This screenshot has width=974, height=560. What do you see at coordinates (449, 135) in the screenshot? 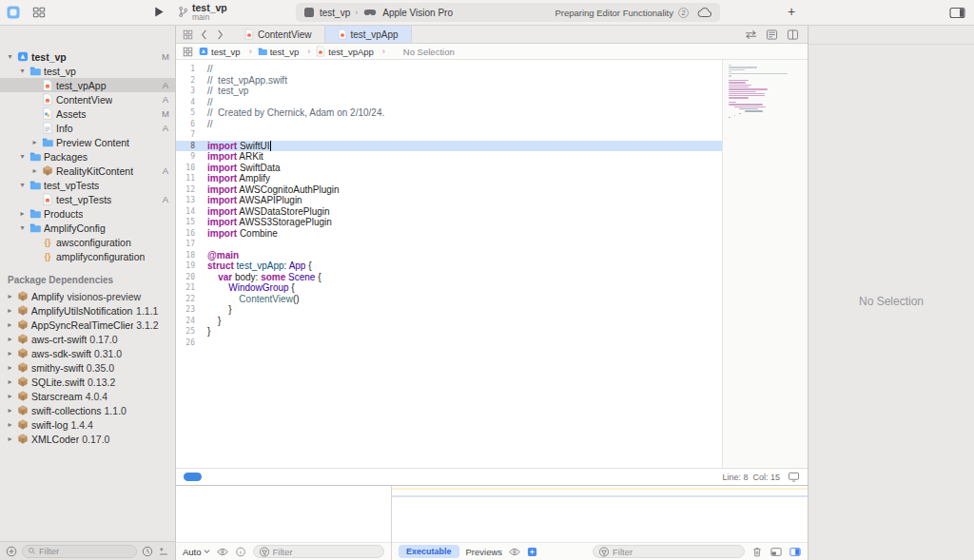
I see `code-line: 7` at bounding box center [449, 135].